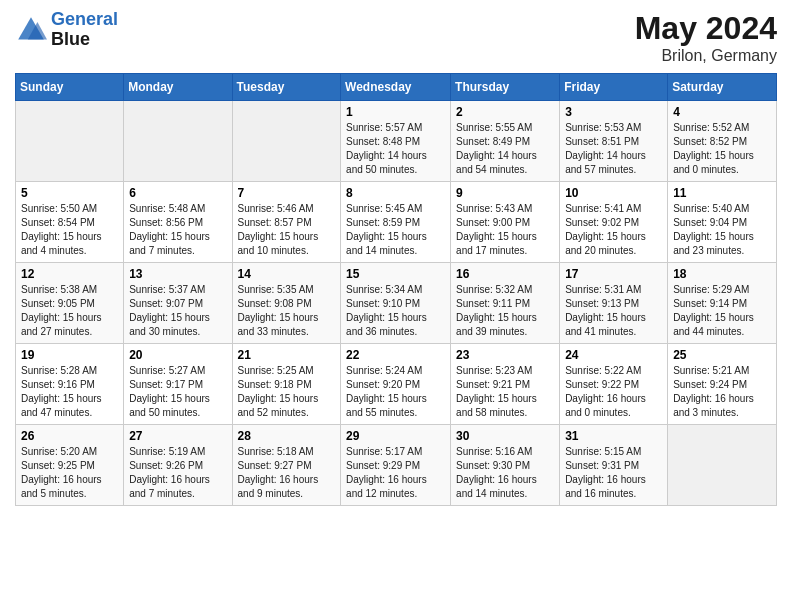 The height and width of the screenshot is (612, 792). What do you see at coordinates (396, 304) in the screenshot?
I see `calendar-week-3: 12Sunrise: 5:38 AMSunset: 9:05 PMDayligh…` at bounding box center [396, 304].